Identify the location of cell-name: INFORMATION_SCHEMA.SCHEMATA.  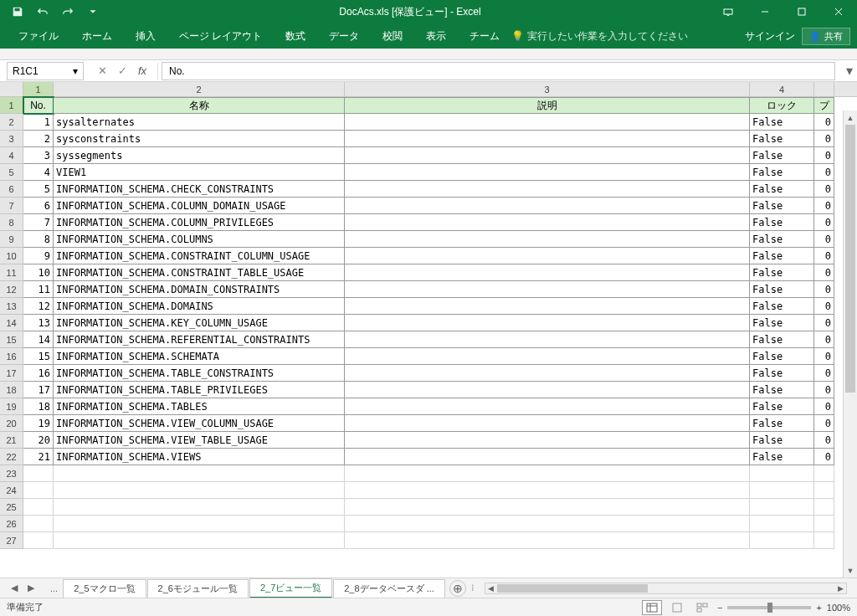
(199, 357).